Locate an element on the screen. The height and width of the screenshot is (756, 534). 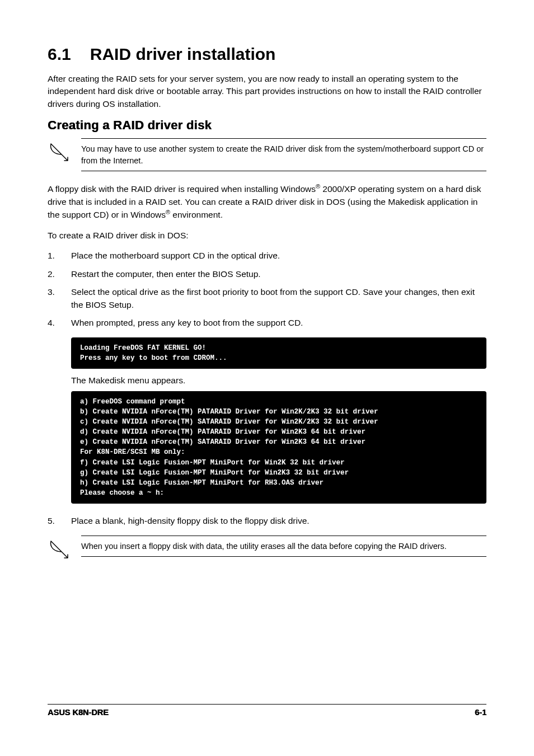
step-number: 4. is located at coordinates (59, 323).